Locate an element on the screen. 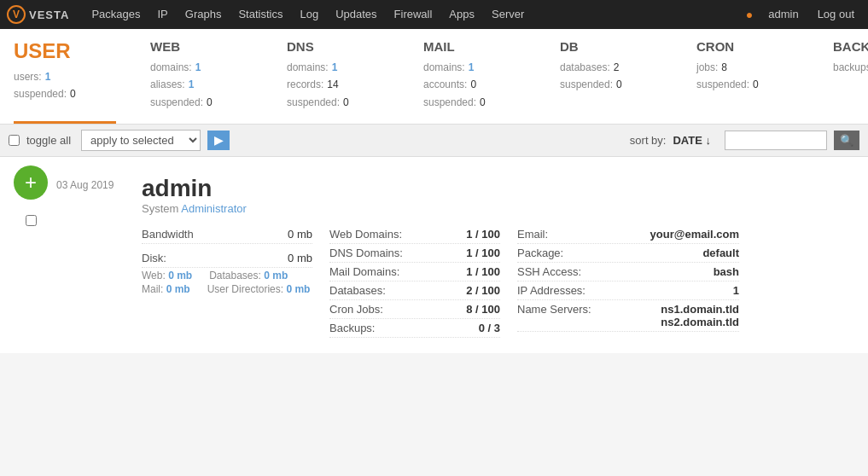 The width and height of the screenshot is (868, 476). cron-section-title: CRON is located at coordinates (752, 46).